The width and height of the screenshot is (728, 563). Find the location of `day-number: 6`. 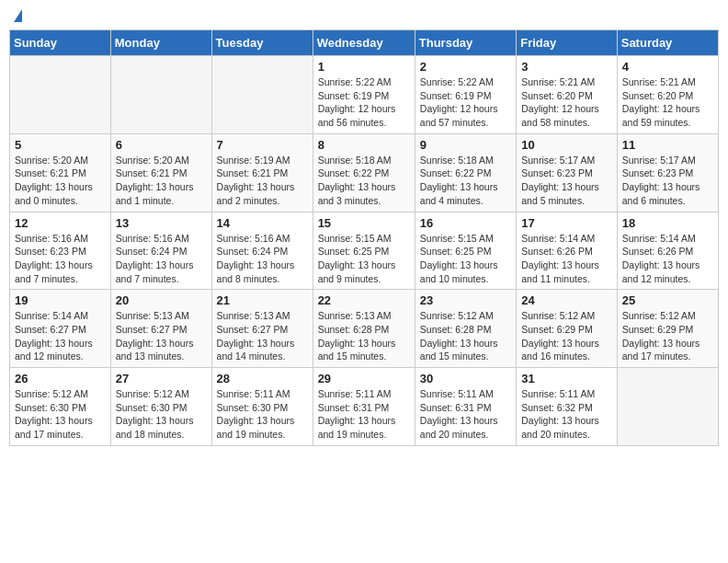

day-number: 6 is located at coordinates (162, 145).